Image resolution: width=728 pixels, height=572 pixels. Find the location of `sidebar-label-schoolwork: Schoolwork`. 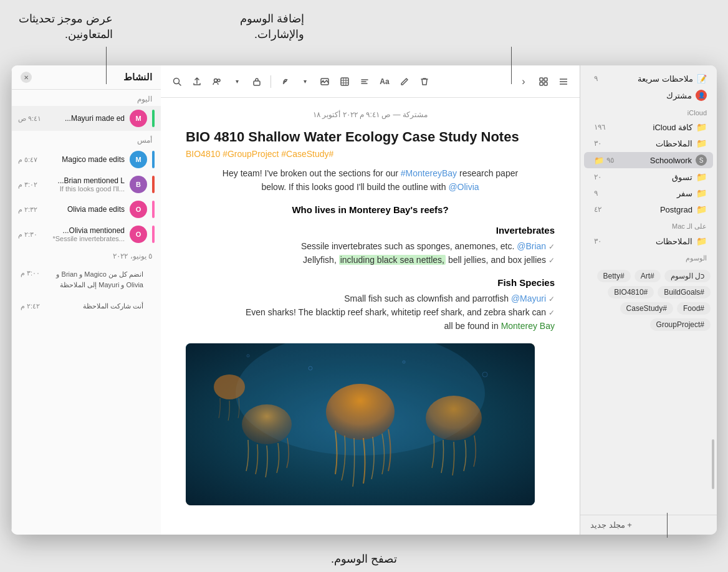

sidebar-label-schoolwork: Schoolwork is located at coordinates (671, 161).